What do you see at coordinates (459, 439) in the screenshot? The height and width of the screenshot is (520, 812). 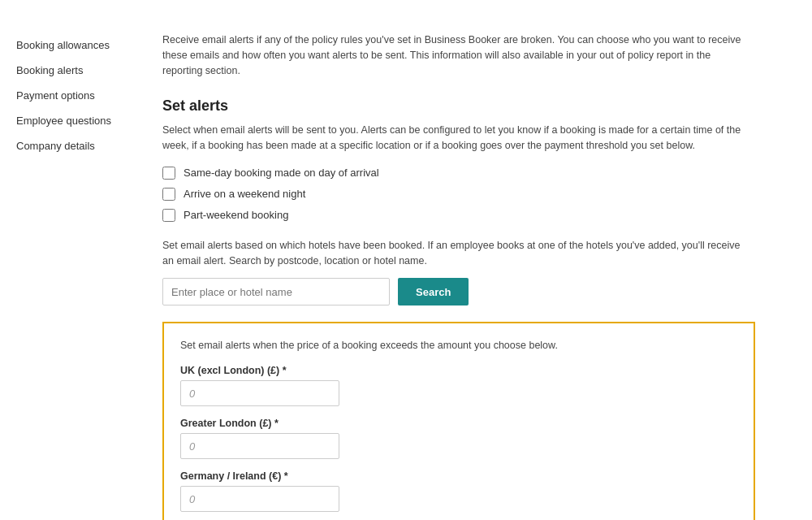 I see `field-group-london: Greater London (£) *` at bounding box center [459, 439].